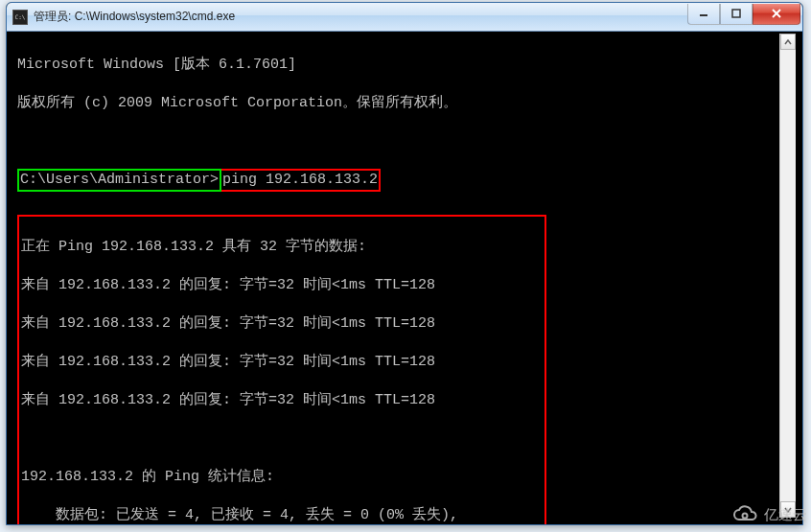  What do you see at coordinates (704, 14) in the screenshot?
I see `minimize-button` at bounding box center [704, 14].